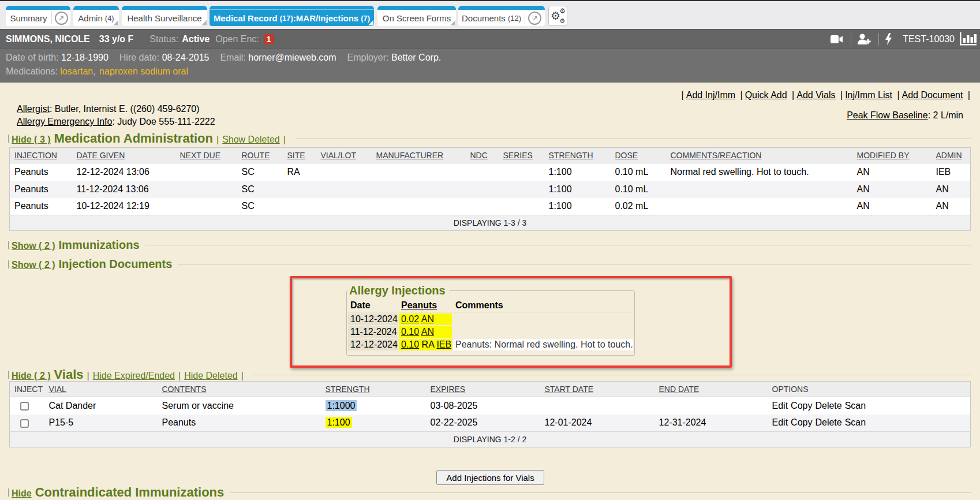  I want to click on col-start-date: START DATE, so click(597, 389).